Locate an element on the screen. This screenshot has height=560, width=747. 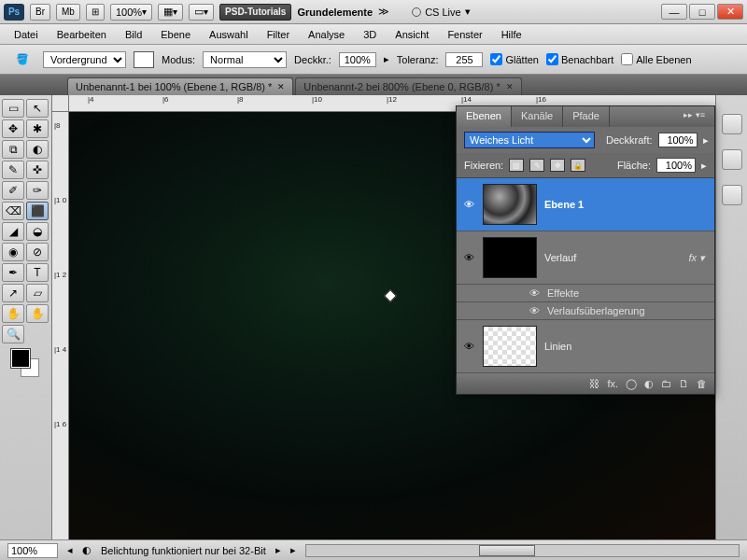
layer-fx-icon: fx. is located at coordinates (613, 384).